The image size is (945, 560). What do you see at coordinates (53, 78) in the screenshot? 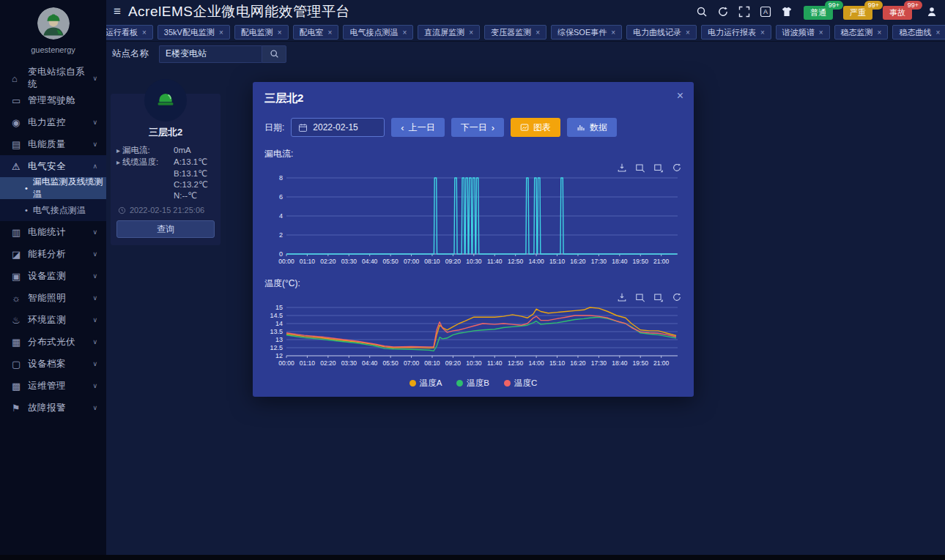
I see `sidebar-item-变电站综自系统: ⌂变电站综自系统∨` at bounding box center [53, 78].